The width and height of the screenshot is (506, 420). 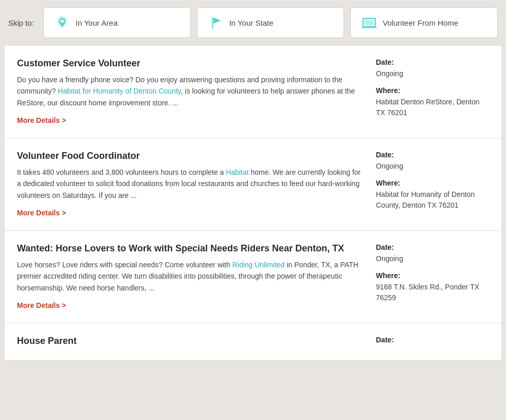 What do you see at coordinates (432, 277) in the screenshot?
I see `listing-meta: Date: Ongoing Where: 9168 T.N. Skiles Rd…` at bounding box center [432, 277].